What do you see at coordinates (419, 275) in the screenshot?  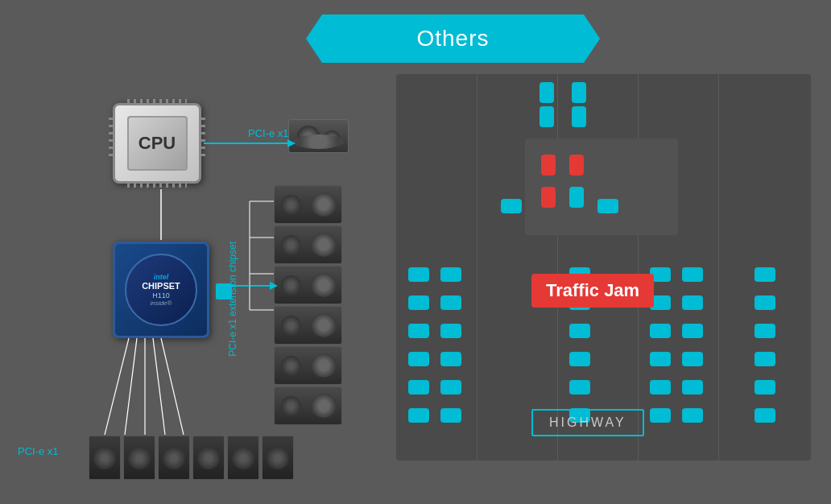 I see `car-l1-r1` at bounding box center [419, 275].